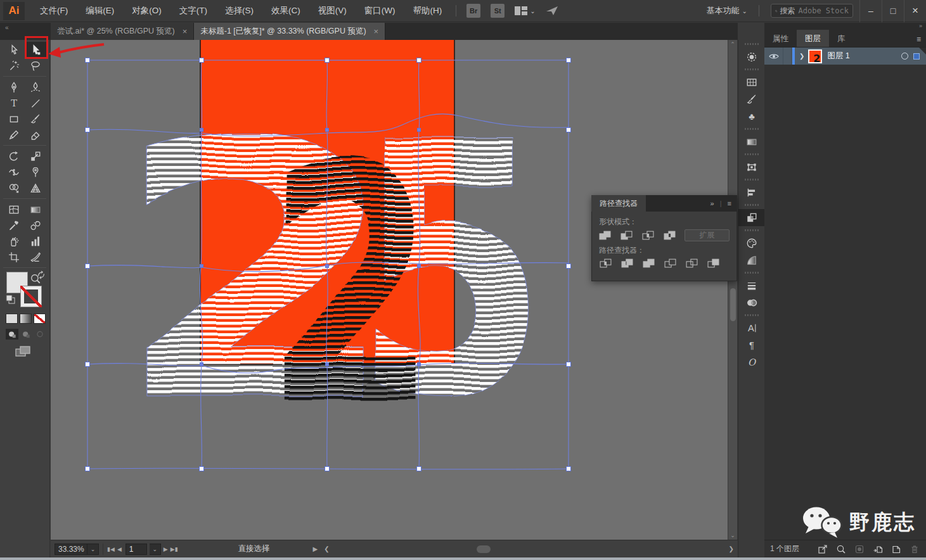  Describe the element at coordinates (731, 549) in the screenshot. I see `scroll-right-icon: ❯` at that location.